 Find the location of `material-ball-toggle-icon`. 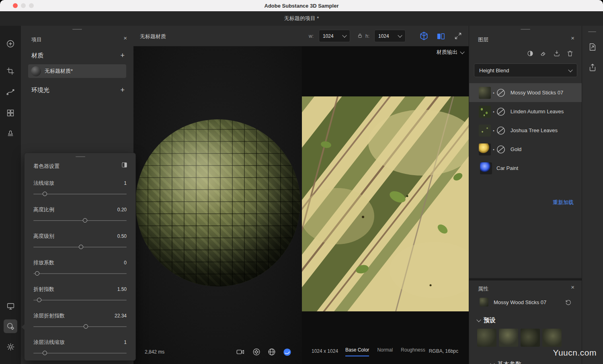

material-ball-toggle-icon is located at coordinates (287, 352).